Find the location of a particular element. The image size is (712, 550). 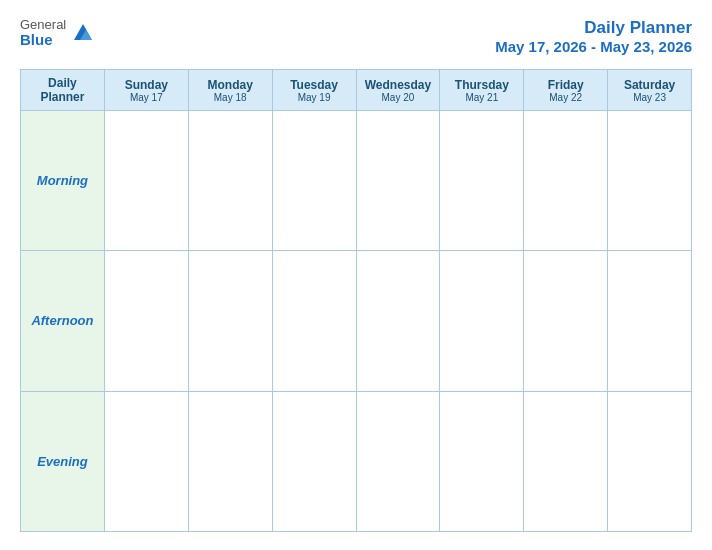

cell-evening-sunday is located at coordinates (146, 461).